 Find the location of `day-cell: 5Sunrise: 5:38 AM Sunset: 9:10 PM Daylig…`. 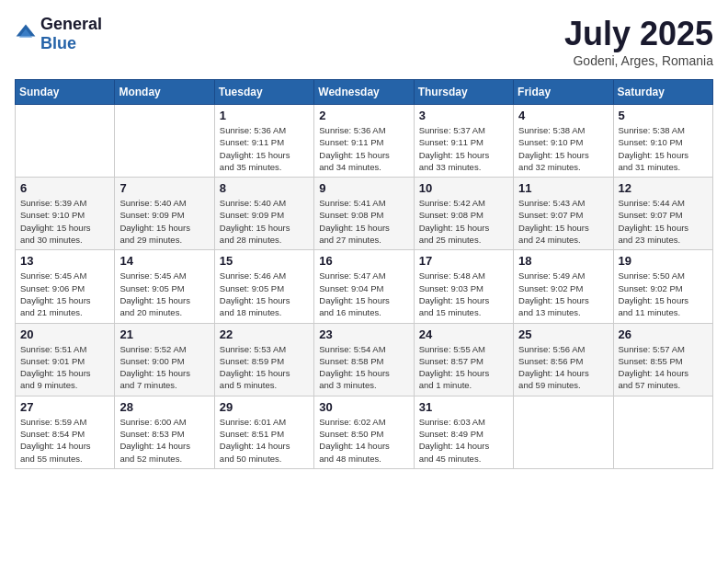

day-cell: 5Sunrise: 5:38 AM Sunset: 9:10 PM Daylig… is located at coordinates (663, 142).